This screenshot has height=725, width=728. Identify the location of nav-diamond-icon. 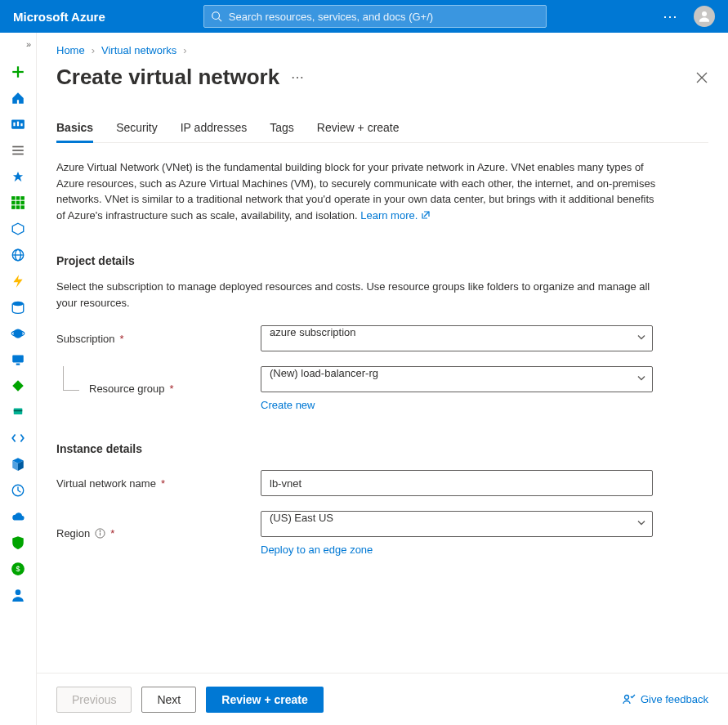
(18, 386).